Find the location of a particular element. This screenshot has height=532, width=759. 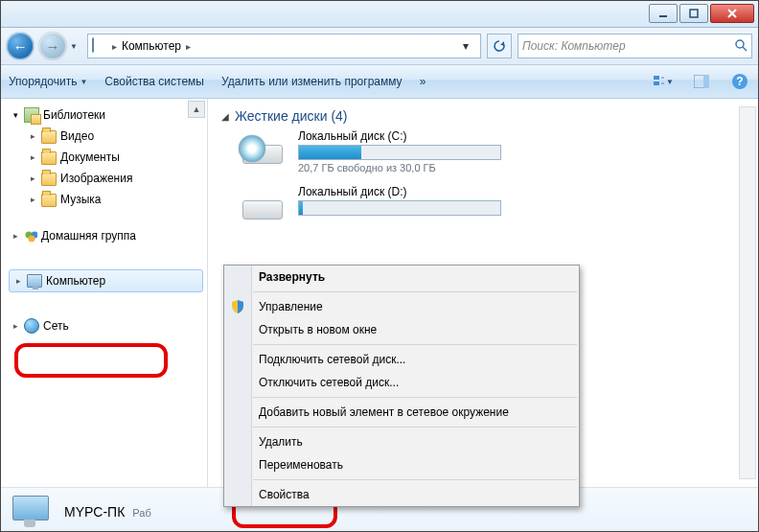

ctx-open-new-window: Открыть в новом окне is located at coordinates (402, 330).